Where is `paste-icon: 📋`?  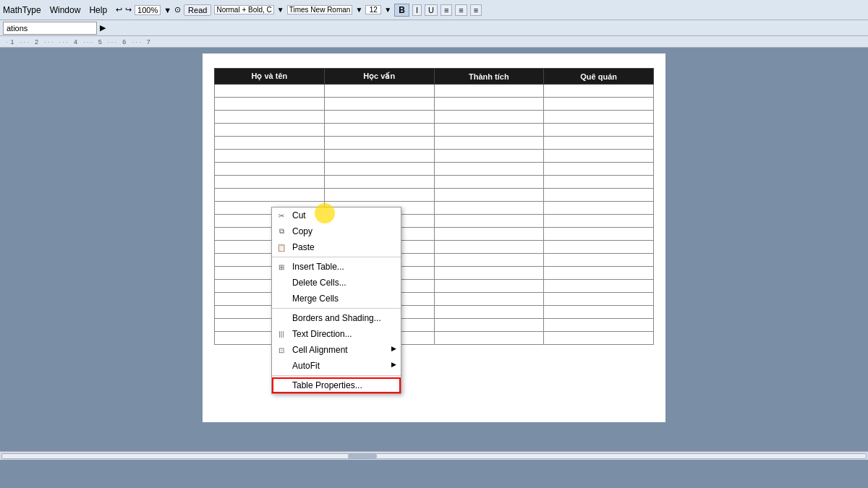
paste-icon: 📋 is located at coordinates (281, 247).